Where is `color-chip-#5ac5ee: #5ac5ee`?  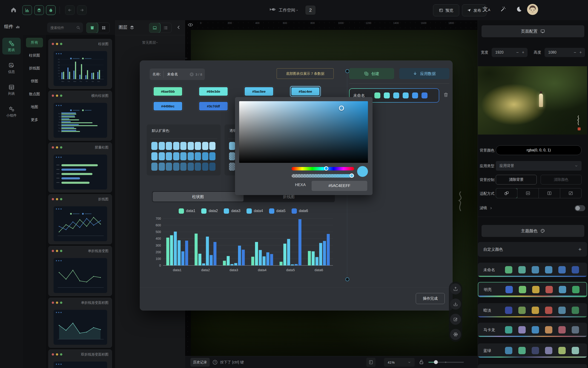
color-chip-#5ac5ee: #5ac5ee is located at coordinates (259, 92).